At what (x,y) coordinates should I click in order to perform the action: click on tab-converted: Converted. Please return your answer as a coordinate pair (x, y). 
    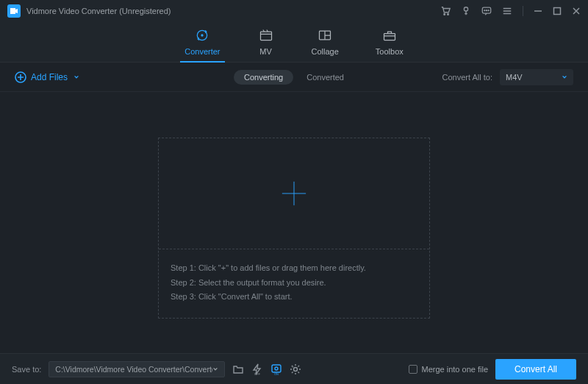
    Looking at the image, I should click on (325, 77).